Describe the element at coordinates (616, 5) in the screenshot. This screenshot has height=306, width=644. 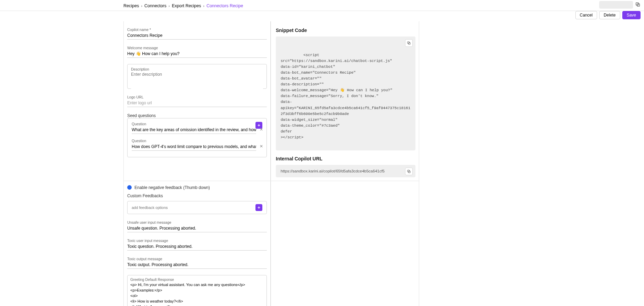
I see `search-input` at that location.